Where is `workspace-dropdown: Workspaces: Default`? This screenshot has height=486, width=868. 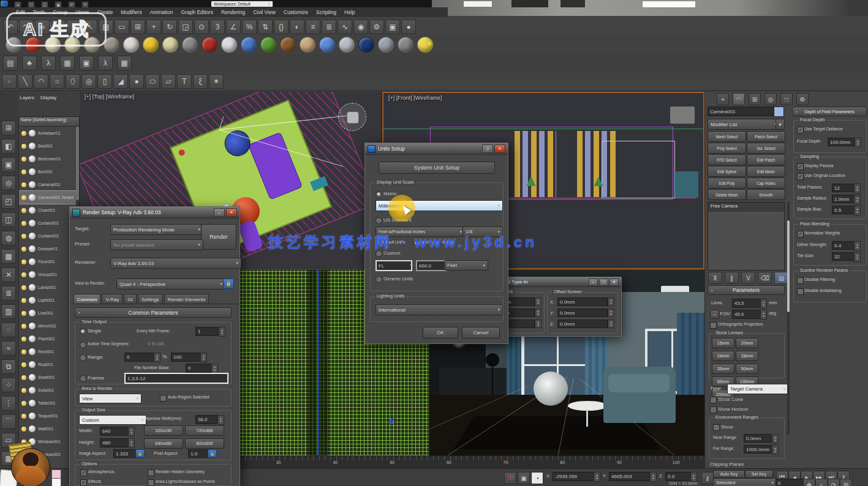
workspace-dropdown: Workspaces: Default is located at coordinates (242, 4).